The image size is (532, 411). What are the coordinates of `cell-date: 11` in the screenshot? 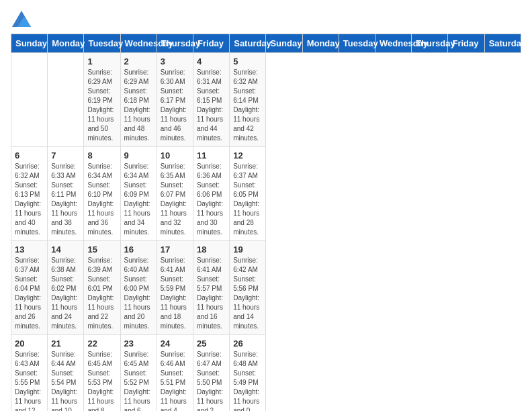 It's located at (211, 156).